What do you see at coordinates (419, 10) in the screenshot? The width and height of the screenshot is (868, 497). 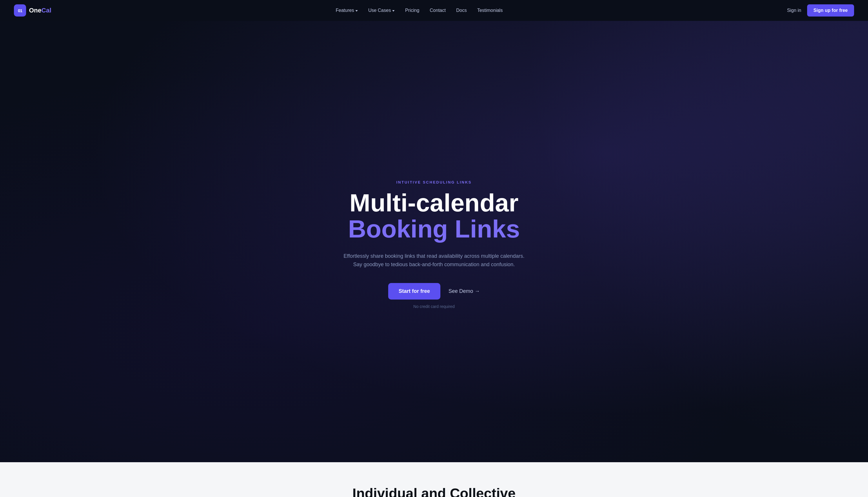 I see `nav-links: Features Use Cases Pricing Contact Docs` at bounding box center [419, 10].